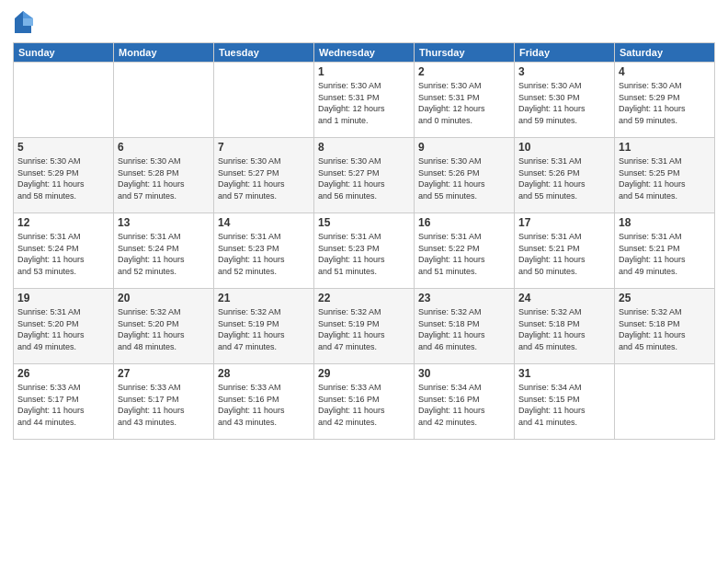  Describe the element at coordinates (63, 147) in the screenshot. I see `day-number: 5` at that location.